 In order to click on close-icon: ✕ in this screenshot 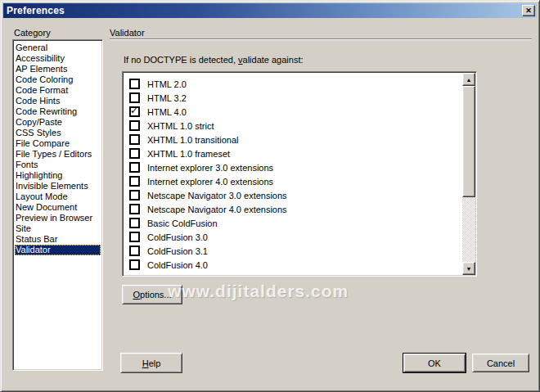, I will do `click(529, 11)`.